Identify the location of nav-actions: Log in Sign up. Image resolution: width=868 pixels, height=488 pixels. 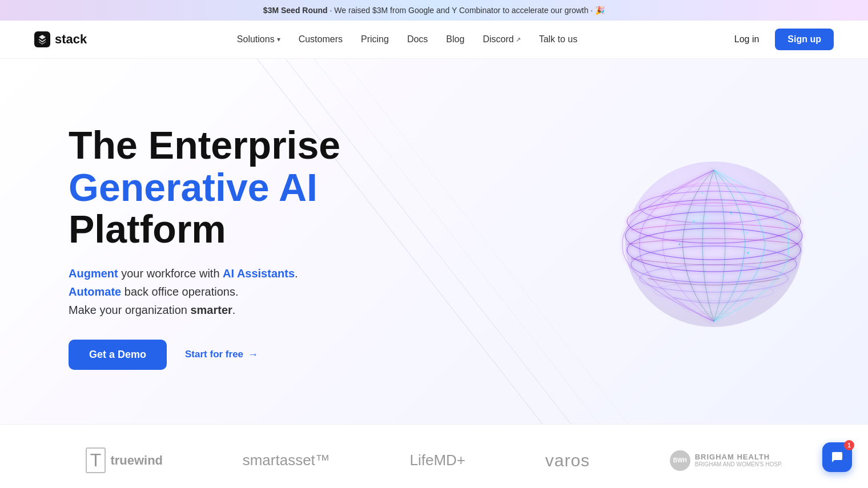
(781, 39).